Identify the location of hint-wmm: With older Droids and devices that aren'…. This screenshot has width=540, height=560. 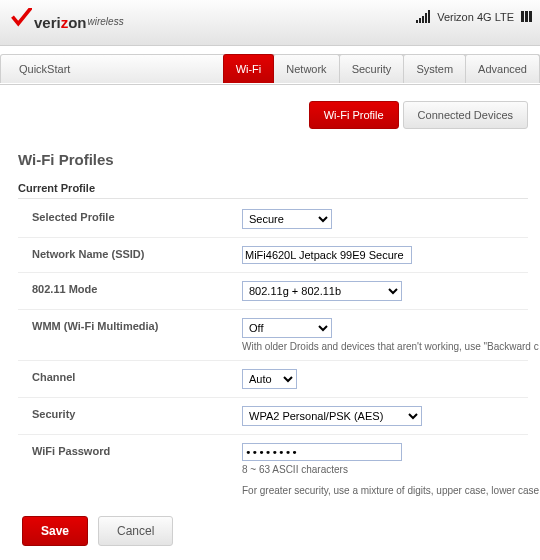
(390, 346).